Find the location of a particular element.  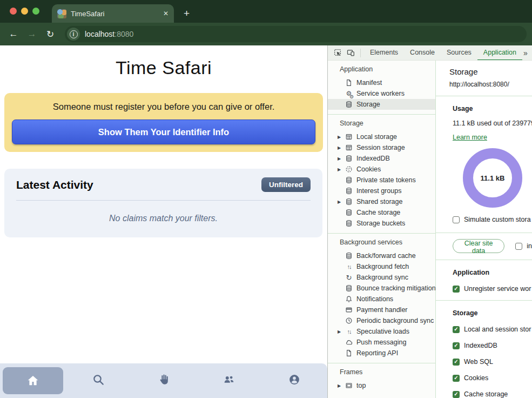

sidebar-item-back-forward-cache: Back/forward cache is located at coordinates (381, 256).